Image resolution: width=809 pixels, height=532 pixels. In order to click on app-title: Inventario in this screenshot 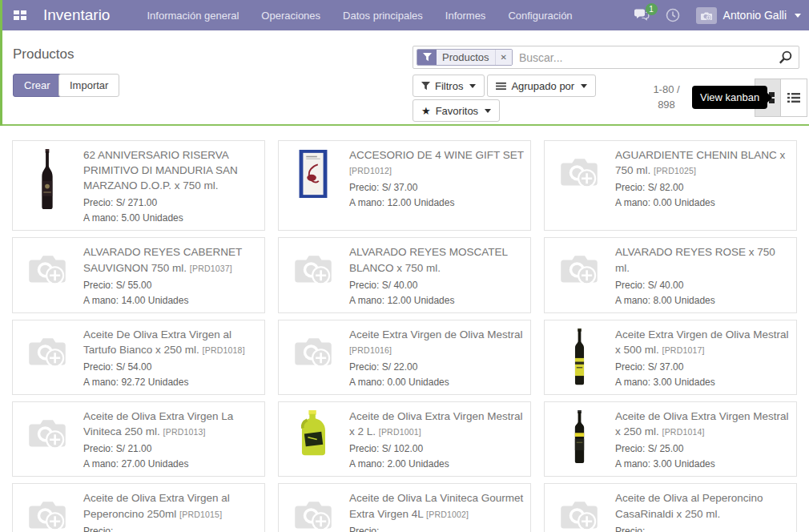, I will do `click(77, 15)`.